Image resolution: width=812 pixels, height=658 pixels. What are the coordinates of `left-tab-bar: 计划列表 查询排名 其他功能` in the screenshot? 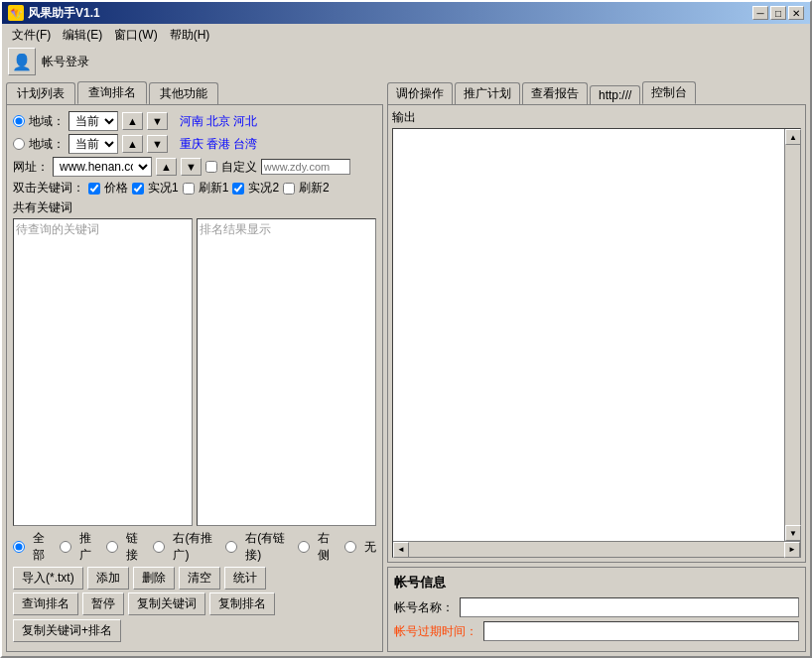 It's located at (195, 93).